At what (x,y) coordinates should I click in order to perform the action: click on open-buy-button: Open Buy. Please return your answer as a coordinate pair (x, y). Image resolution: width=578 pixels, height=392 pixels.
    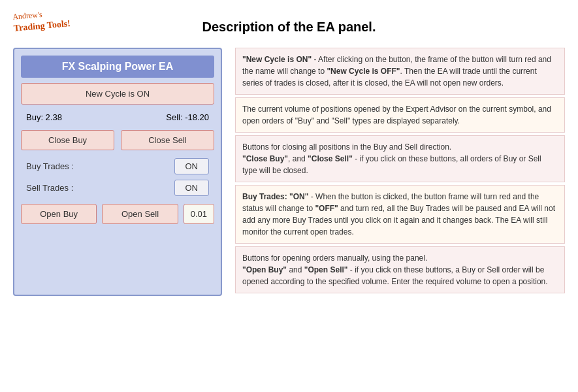
    Looking at the image, I should click on (59, 214).